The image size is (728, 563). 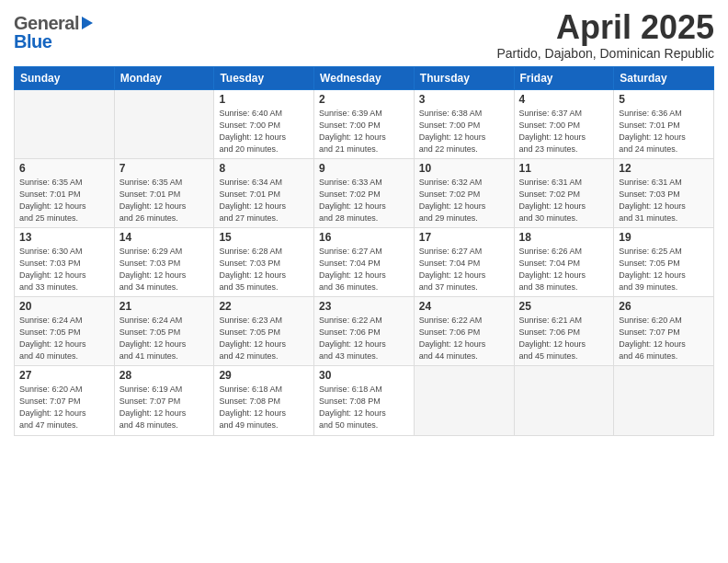 What do you see at coordinates (364, 35) in the screenshot?
I see `header: General Blue April 2025 Partido, Dajabon…` at bounding box center [364, 35].